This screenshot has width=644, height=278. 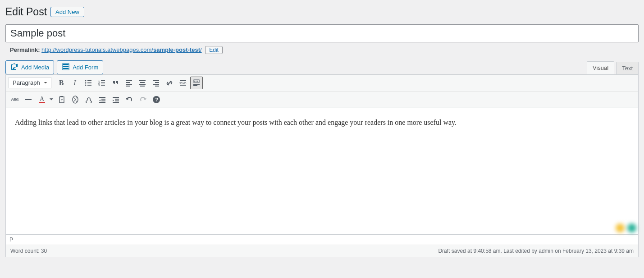 I want to click on text-color-button: A, so click(x=42, y=100).